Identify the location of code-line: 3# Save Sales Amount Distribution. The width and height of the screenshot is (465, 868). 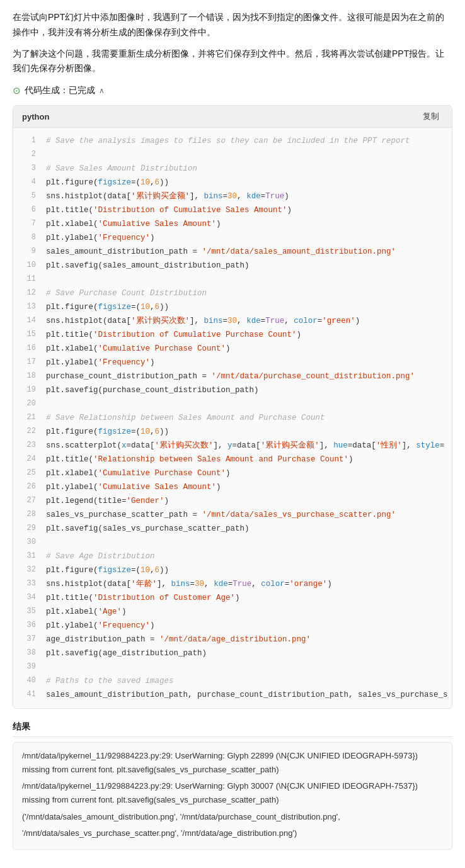
(233, 169).